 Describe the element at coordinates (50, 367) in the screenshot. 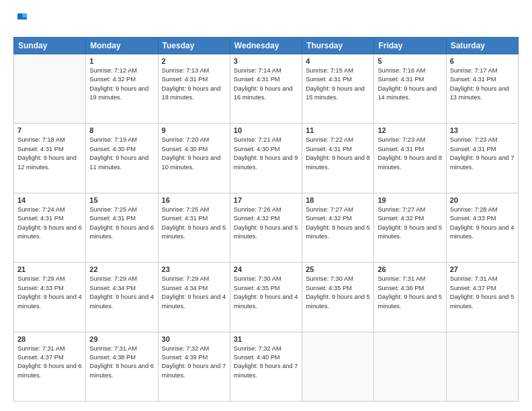

I see `calendar-cell: 28Sunrise: 7:31 AMSunset: 4:37 PMDayligh…` at that location.